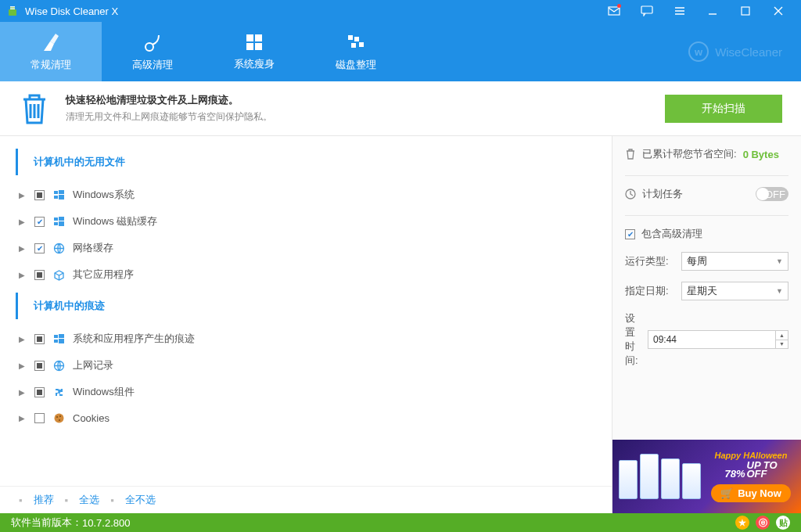 Image resolution: width=801 pixels, height=532 pixels. Describe the element at coordinates (650, 291) in the screenshot. I see `date-label: 指定日期:` at that location.